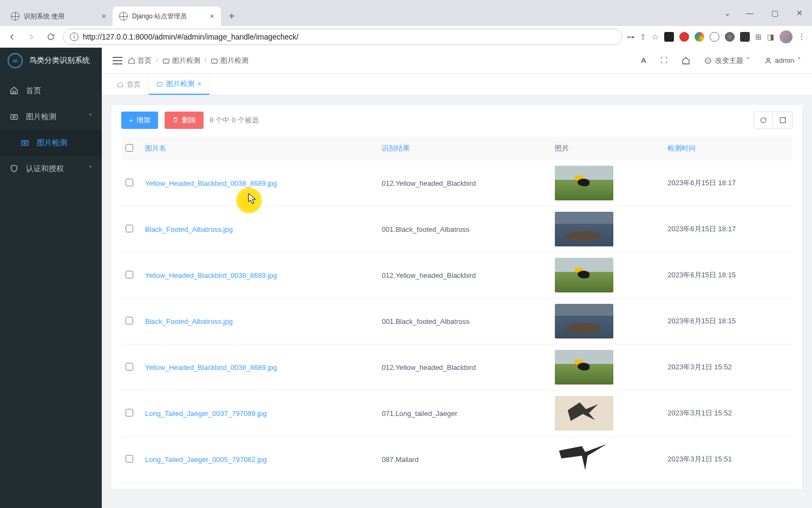 This screenshot has height=508, width=812. Describe the element at coordinates (343, 37) in the screenshot. I see `url-bar: i http://127.0.0.1:8000/admin/#/admin/im…` at that location.